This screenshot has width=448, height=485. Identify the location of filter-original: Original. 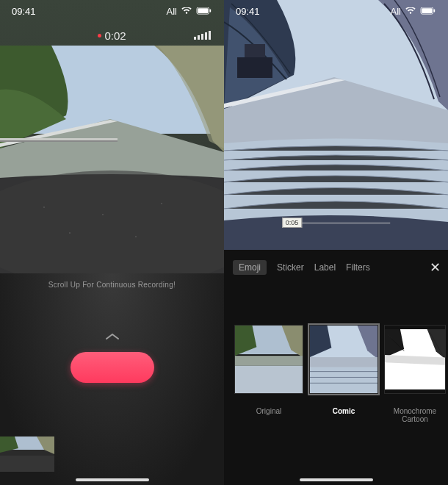
(269, 374).